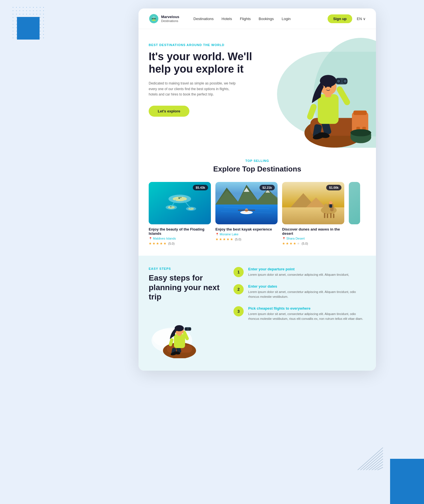 Image resolution: width=424 pixels, height=504 pixels. What do you see at coordinates (266, 19) in the screenshot?
I see `nav-bookings: Bookings` at bounding box center [266, 19].